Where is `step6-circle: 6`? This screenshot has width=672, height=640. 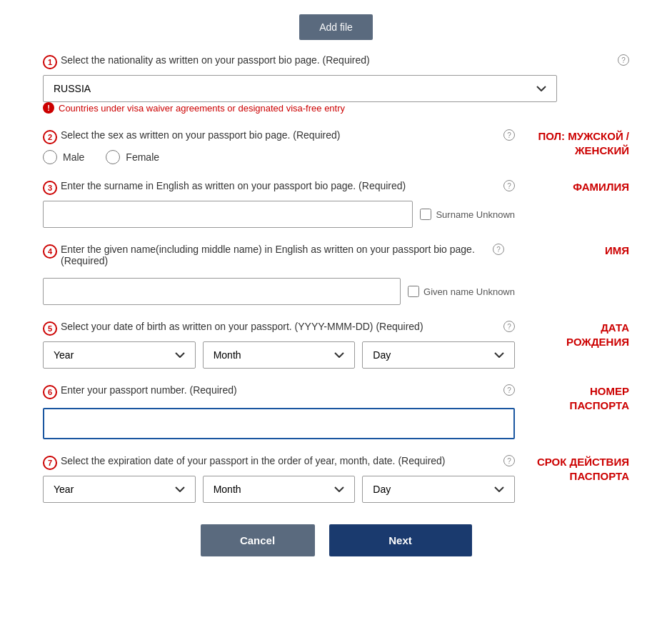 step6-circle: 6 is located at coordinates (50, 392).